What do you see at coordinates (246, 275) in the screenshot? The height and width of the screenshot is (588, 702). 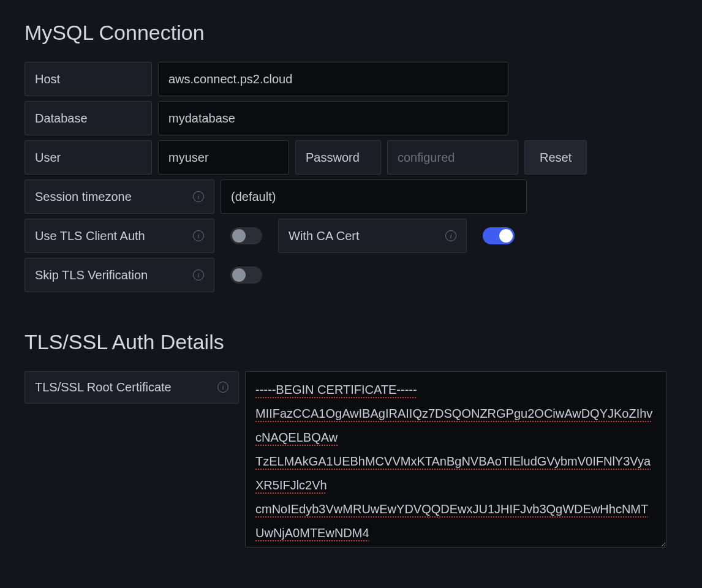 I see `toggle-cell-skip-tls-verification` at bounding box center [246, 275].